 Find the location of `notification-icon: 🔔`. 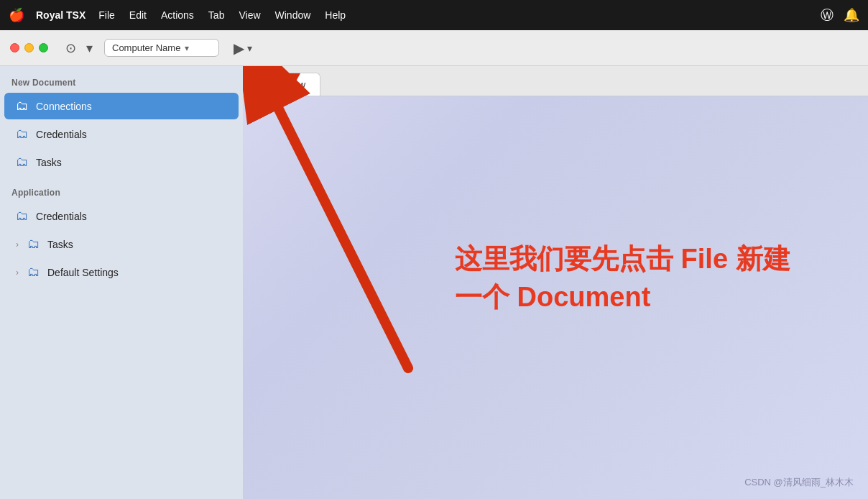

notification-icon: 🔔 is located at coordinates (851, 15).